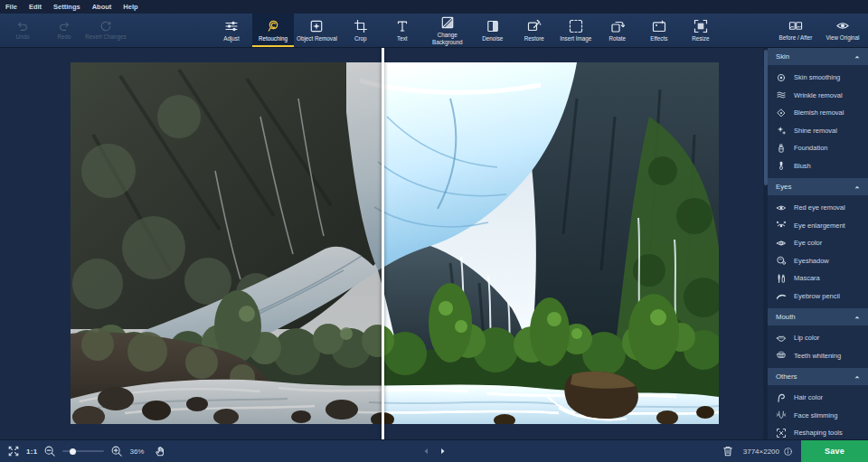 Image resolution: width=868 pixels, height=462 pixels. What do you see at coordinates (817, 356) in the screenshot?
I see `sidebar-item-teeth-whitening: Teeth whitening` at bounding box center [817, 356].